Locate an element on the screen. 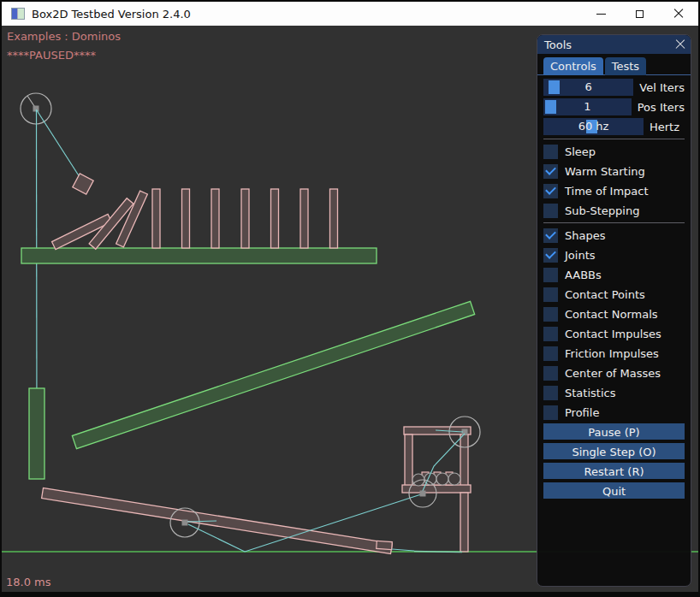 Image resolution: width=700 pixels, height=597 pixels. center-of-masses-checkbox is located at coordinates (551, 373).